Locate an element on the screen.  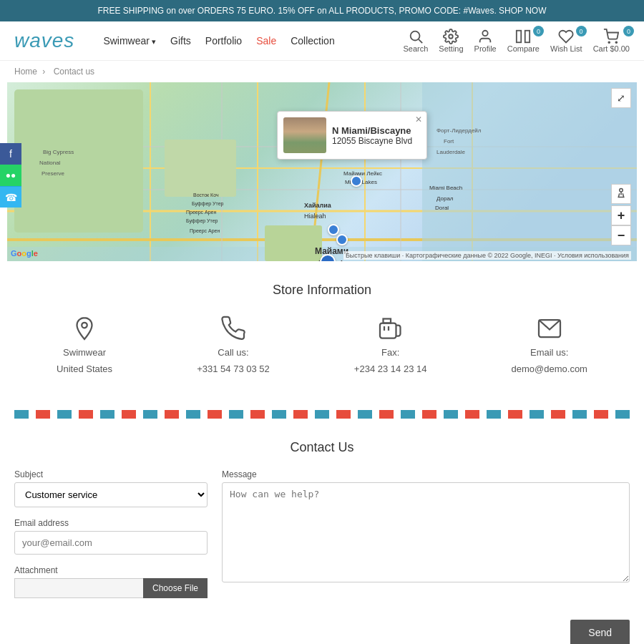
svg-text: Дорал is located at coordinates (445, 199).